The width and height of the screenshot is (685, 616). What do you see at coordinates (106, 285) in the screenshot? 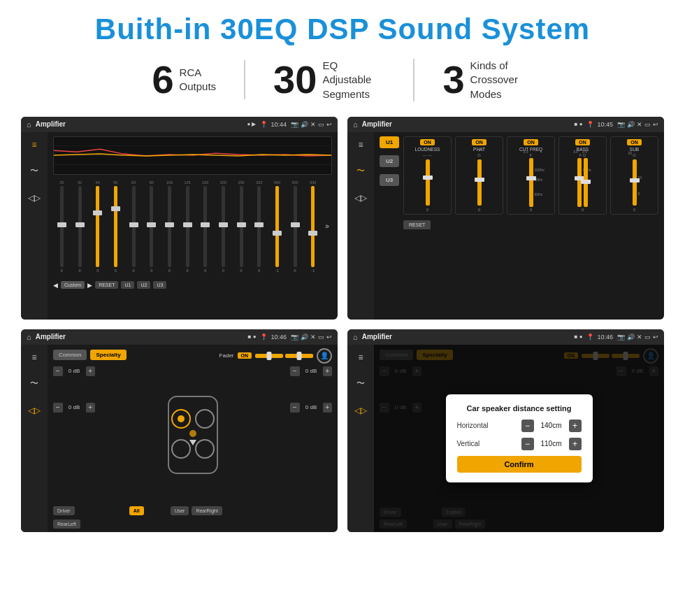
I see `eq-reset-btn: RESET` at bounding box center [106, 285].